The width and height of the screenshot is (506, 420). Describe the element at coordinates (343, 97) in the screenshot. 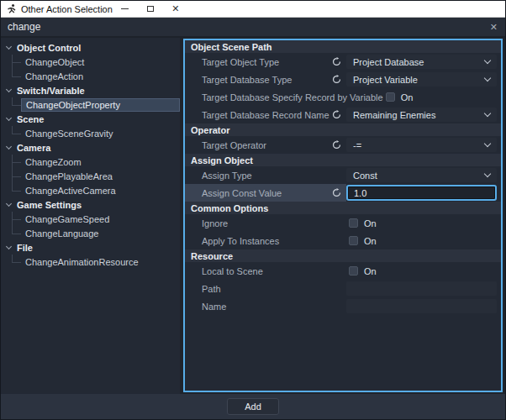

I see `property-row-specify-record-by-variable: Target Database Specify Record by Variab…` at that location.